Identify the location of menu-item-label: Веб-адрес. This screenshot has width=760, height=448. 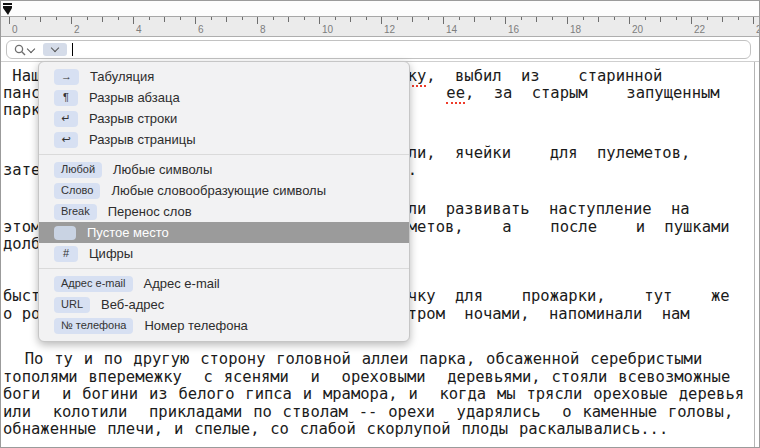
(132, 304).